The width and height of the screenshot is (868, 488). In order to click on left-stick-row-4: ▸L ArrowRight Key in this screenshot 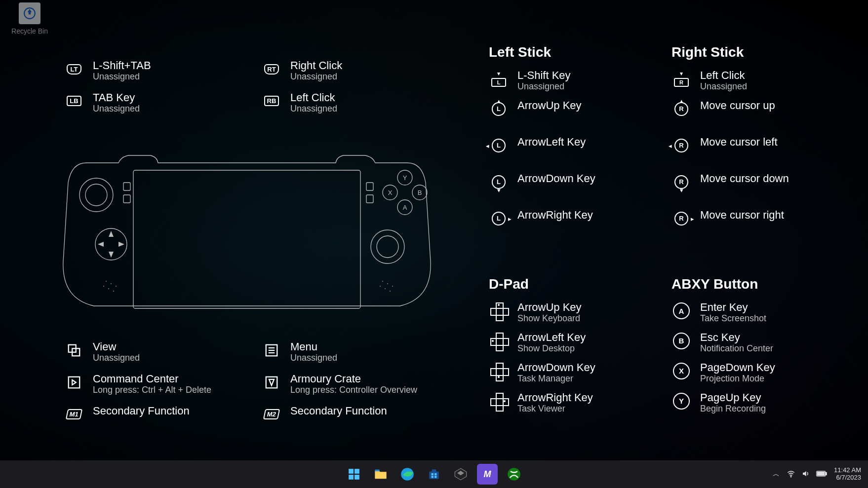, I will do `click(578, 219)`.